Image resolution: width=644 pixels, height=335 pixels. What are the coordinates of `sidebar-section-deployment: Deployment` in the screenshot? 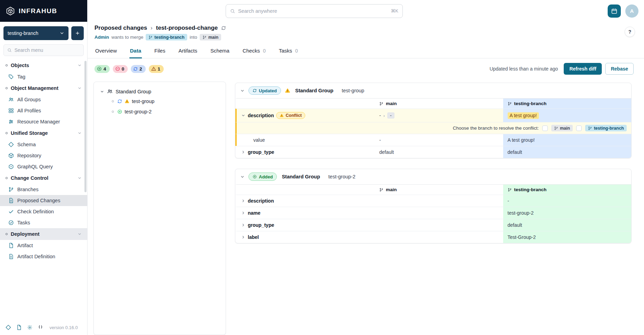 It's located at (44, 234).